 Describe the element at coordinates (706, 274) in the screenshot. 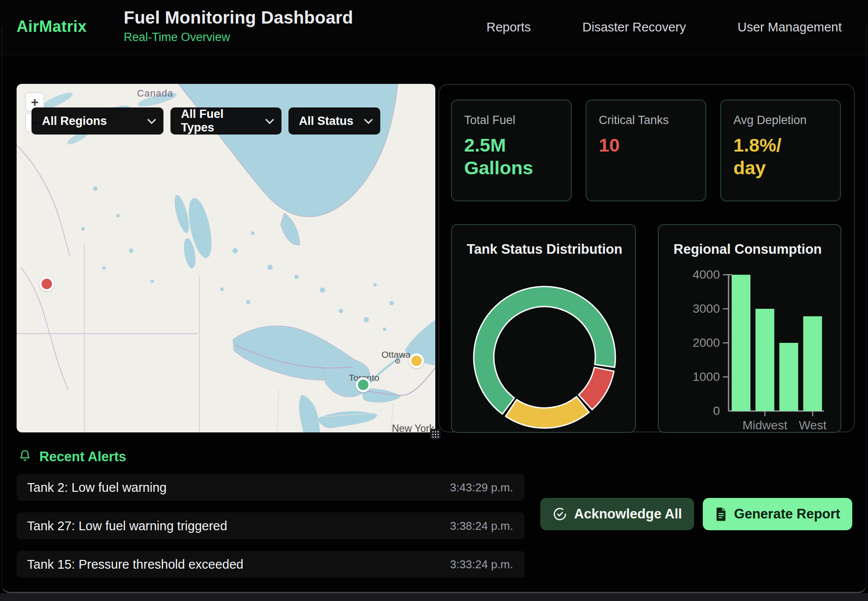

I see `svg-text: 4000` at that location.